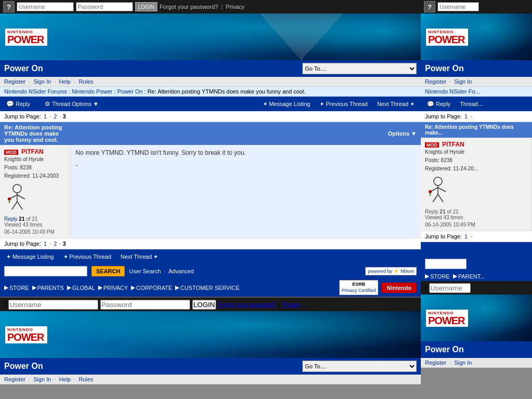 Image resolution: width=532 pixels, height=399 pixels. Describe the element at coordinates (453, 144) in the screenshot. I see `side-author-name: PITFAN` at that location.